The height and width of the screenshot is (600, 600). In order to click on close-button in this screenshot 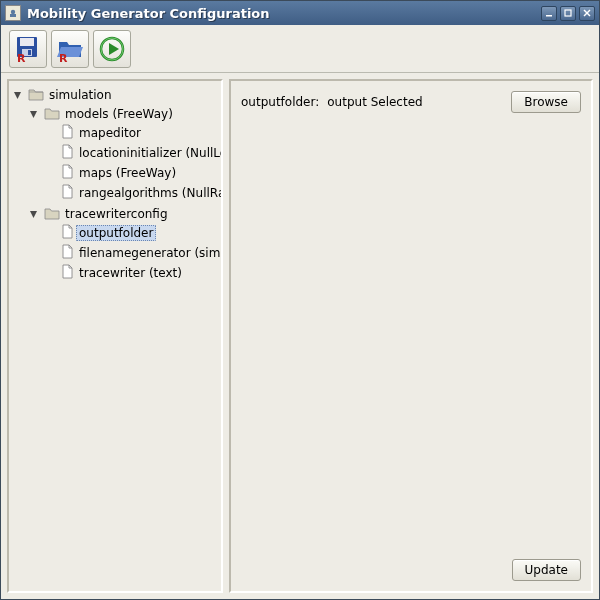, I will do `click(587, 14)`.